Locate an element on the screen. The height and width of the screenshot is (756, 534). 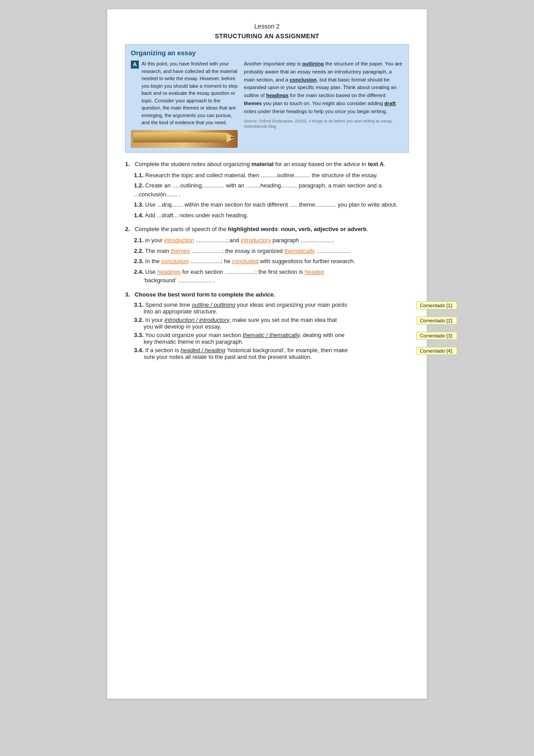
ex2-item2: 2.2. The main themes ...................… is located at coordinates (271, 251).